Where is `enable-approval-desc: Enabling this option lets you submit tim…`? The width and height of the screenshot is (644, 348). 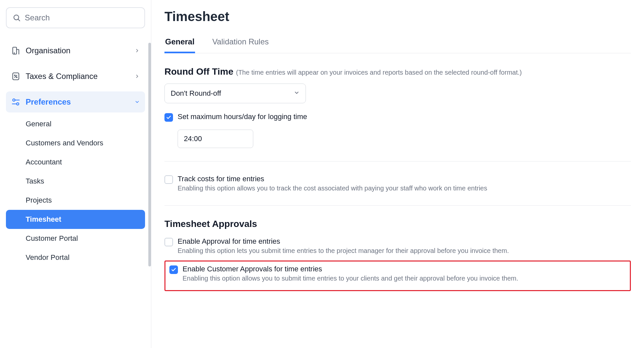 enable-approval-desc: Enabling this option lets you submit tim… is located at coordinates (343, 251).